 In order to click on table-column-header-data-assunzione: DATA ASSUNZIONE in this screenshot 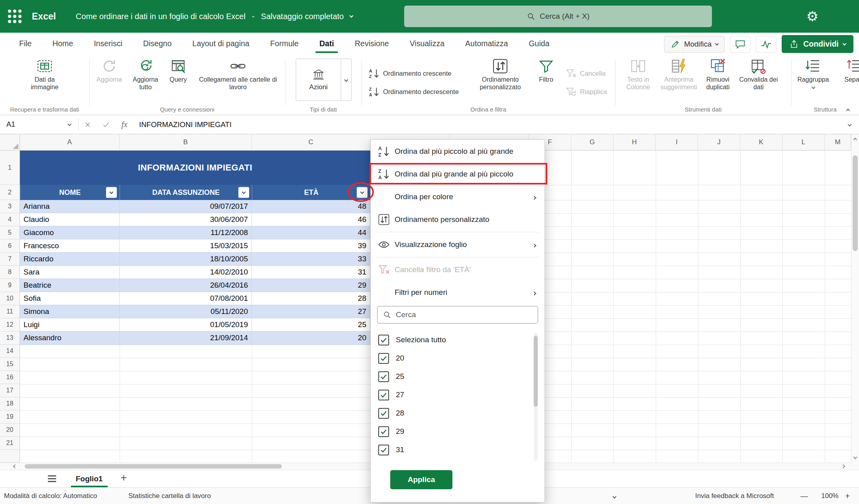, I will do `click(186, 192)`.